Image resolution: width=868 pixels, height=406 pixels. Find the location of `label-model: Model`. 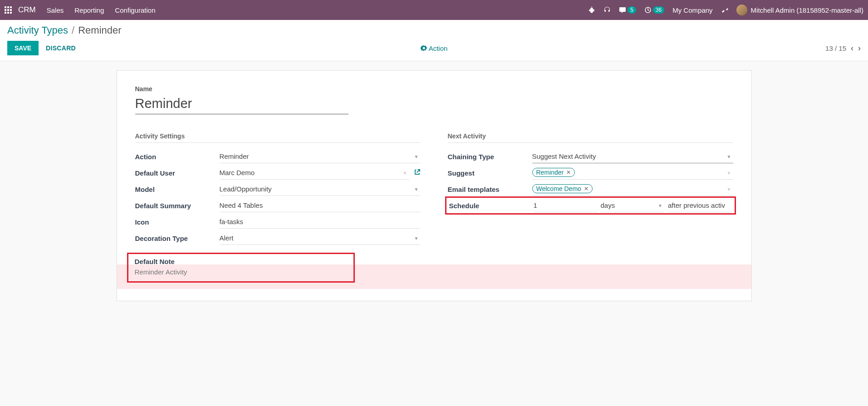

label-model: Model is located at coordinates (177, 190).